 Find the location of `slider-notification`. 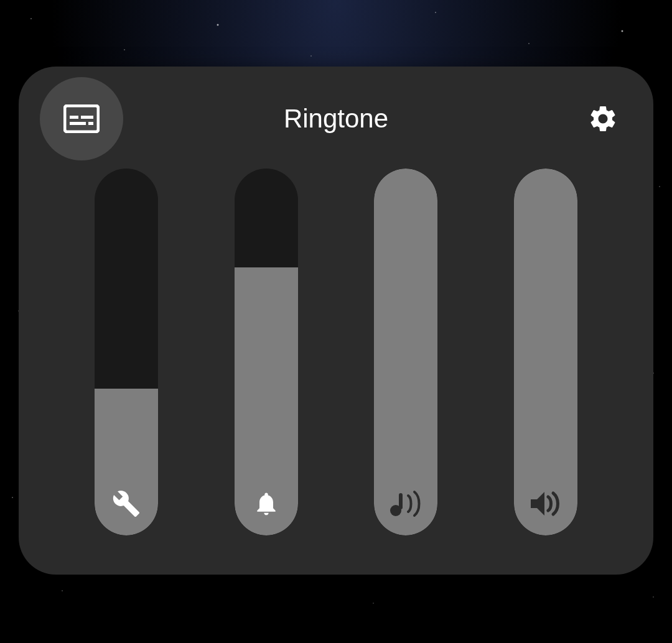

slider-notification is located at coordinates (406, 352).